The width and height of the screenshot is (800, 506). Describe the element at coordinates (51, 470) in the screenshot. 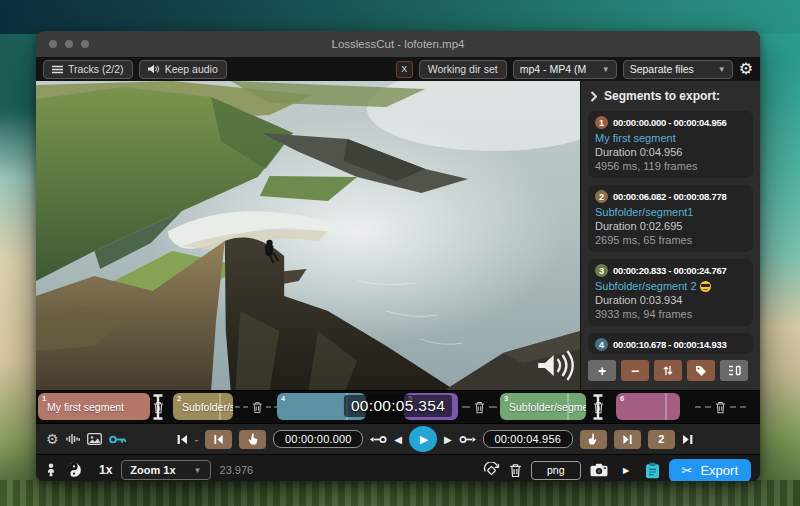

I see `simple-mode-baby-icon` at that location.